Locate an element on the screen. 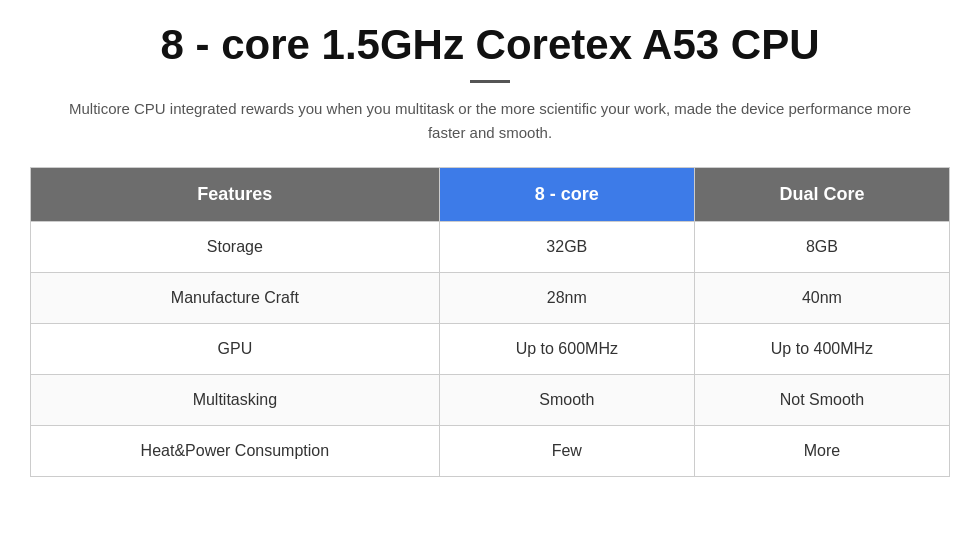 Image resolution: width=980 pixels, height=553 pixels. cell-8core-val: 28nm is located at coordinates (566, 298).